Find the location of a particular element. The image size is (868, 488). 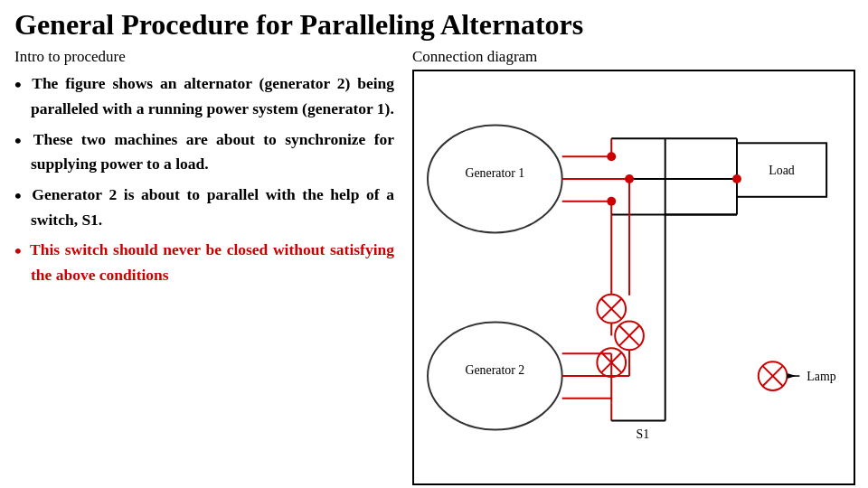

svg-text: S1 is located at coordinates (644, 436).